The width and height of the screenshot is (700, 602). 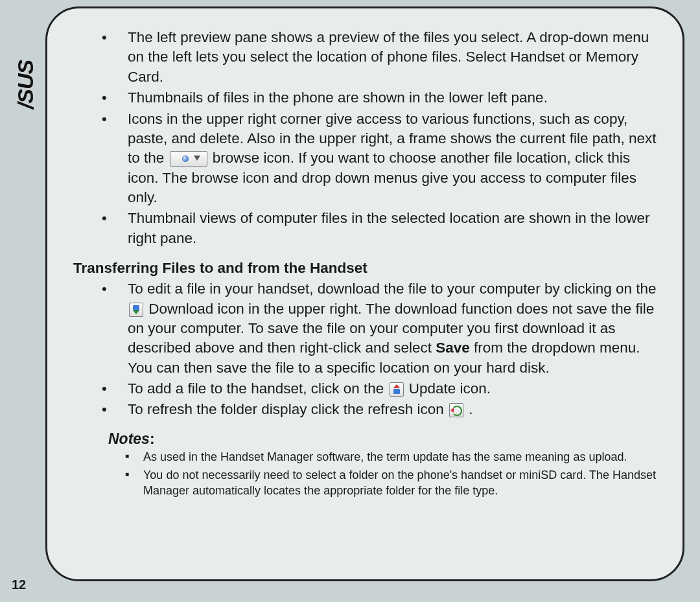 I want to click on note-item: You do not necessarily need to select a …, so click(x=386, y=483).